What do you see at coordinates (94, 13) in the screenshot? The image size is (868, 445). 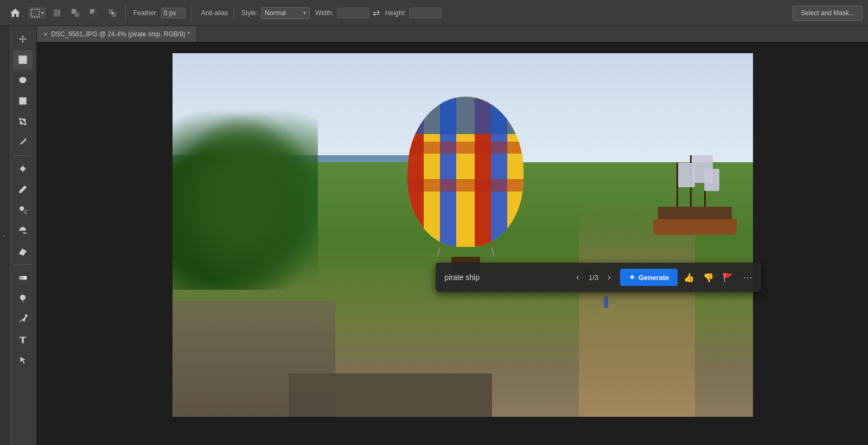 I see `subtract-selection-btn` at bounding box center [94, 13].